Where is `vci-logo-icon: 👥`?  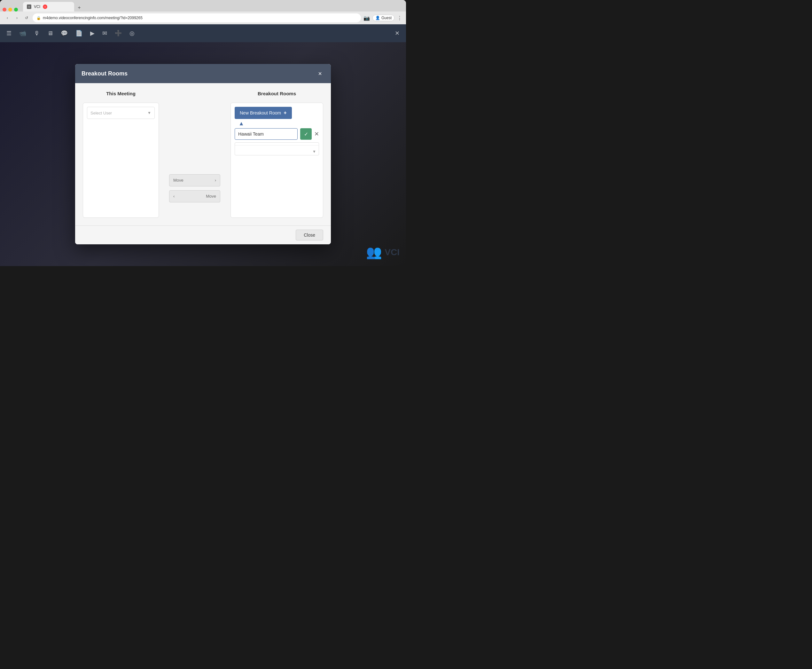 vci-logo-icon: 👥 is located at coordinates (374, 252).